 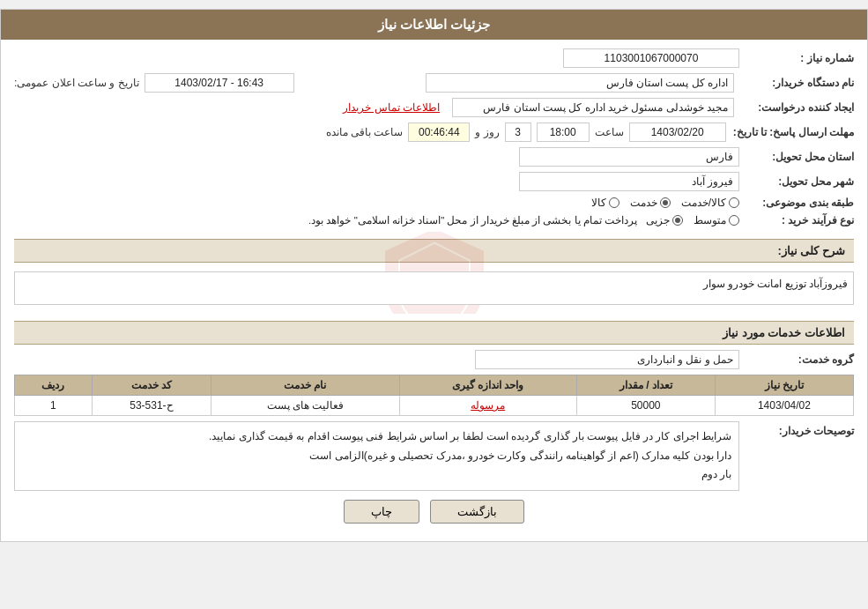 What do you see at coordinates (434, 386) in the screenshot?
I see `table-header-row: تاریخ نیاز تعداد / مقدار واحد اندازه گیر…` at bounding box center [434, 386].